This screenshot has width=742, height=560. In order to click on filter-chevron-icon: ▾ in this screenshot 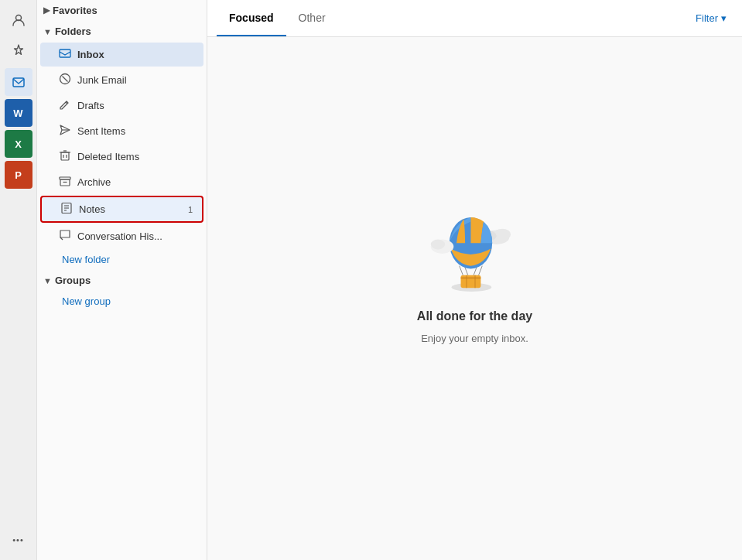, I will do `click(724, 19)`.